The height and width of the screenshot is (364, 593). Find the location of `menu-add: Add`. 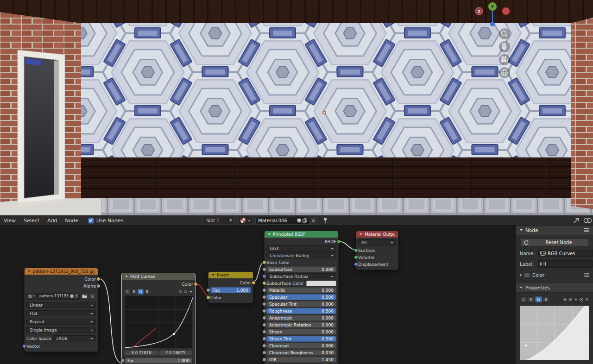

menu-add: Add is located at coordinates (52, 220).